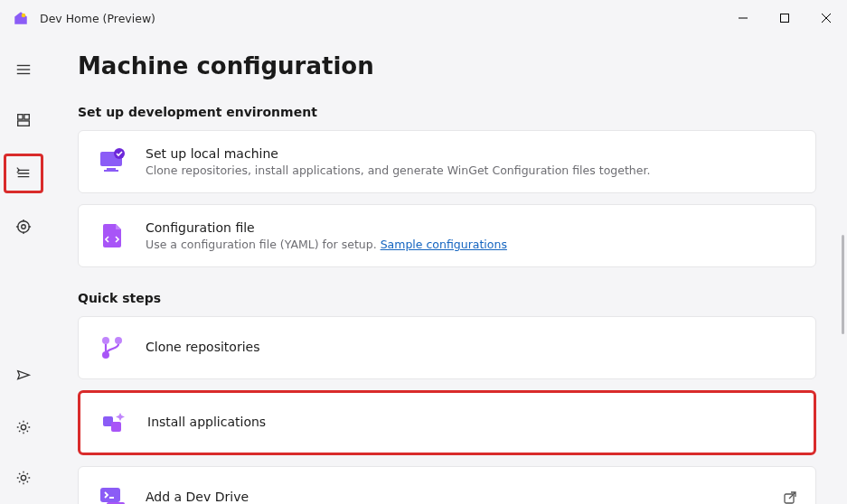 This screenshot has width=847, height=504. I want to click on apps-sparkle-icon, so click(114, 423).